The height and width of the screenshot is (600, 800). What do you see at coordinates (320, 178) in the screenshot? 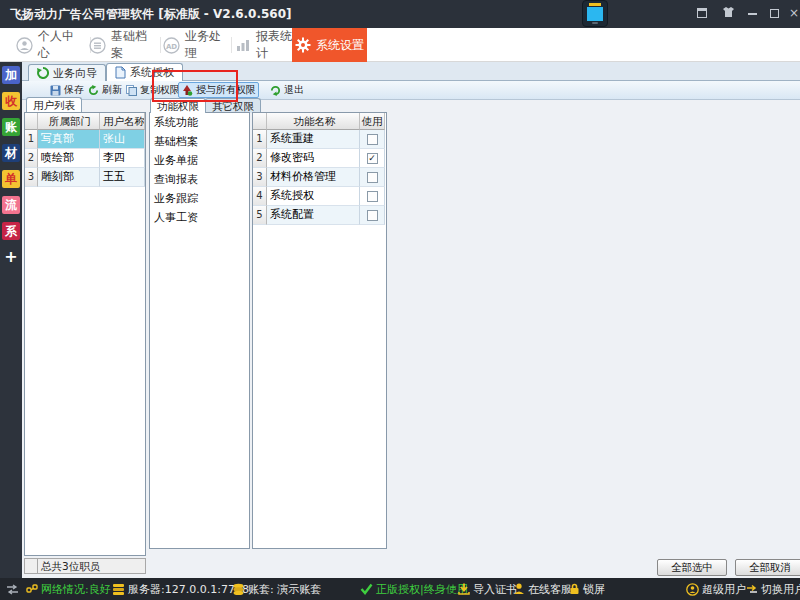
I see `perm-row-3: 3 材料价格管理` at bounding box center [320, 178].